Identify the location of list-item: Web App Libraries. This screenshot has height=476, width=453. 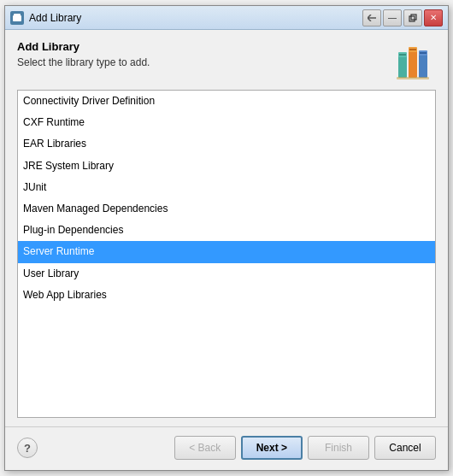
(226, 296).